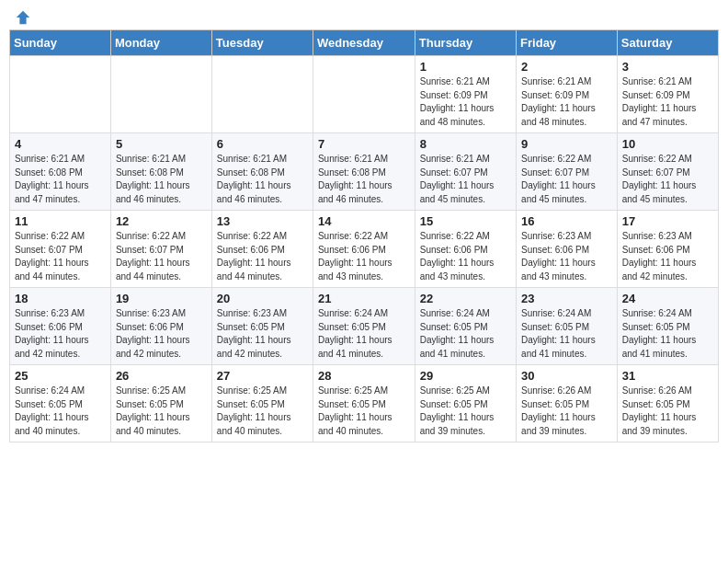 This screenshot has height=563, width=728. What do you see at coordinates (364, 404) in the screenshot?
I see `week-row-5: 25Sunrise: 6:24 AM Sunset: 6:05 PM Dayli…` at bounding box center [364, 404].